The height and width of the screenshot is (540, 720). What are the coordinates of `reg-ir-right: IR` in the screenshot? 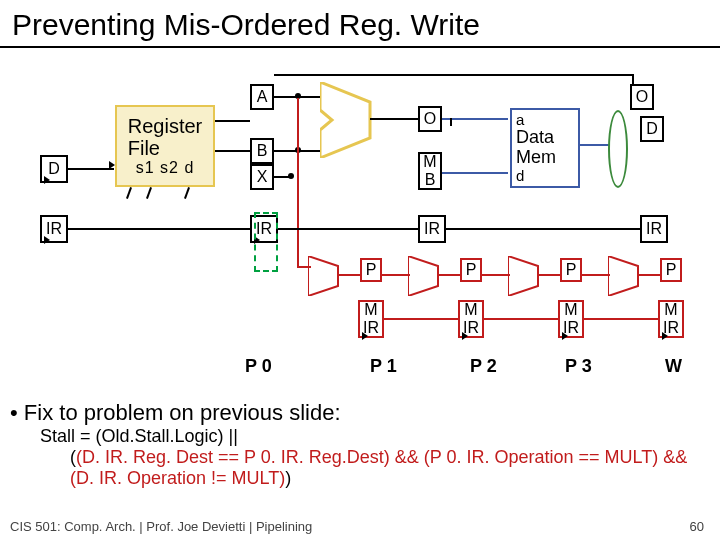 It's located at (654, 229).